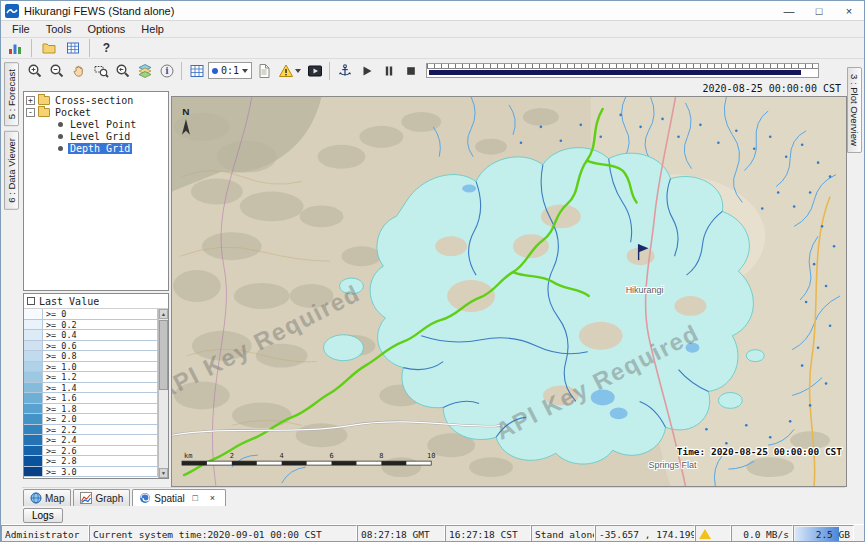 Image resolution: width=865 pixels, height=542 pixels. Describe the element at coordinates (100, 472) in the screenshot. I see `legend-label: >= 3.0` at that location.